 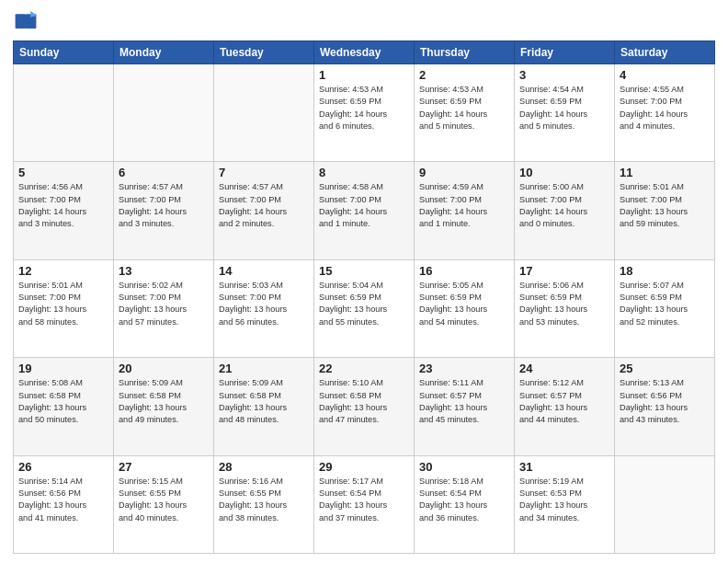 What do you see at coordinates (63, 467) in the screenshot?
I see `day-number: 26` at bounding box center [63, 467].